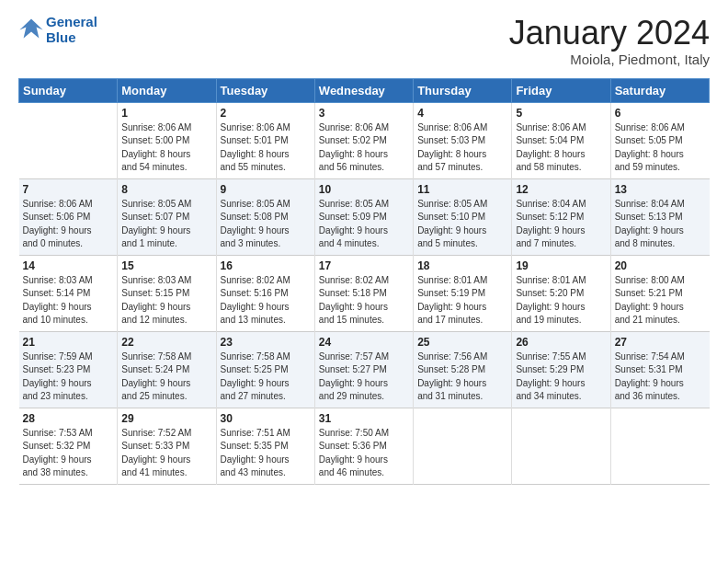 The height and width of the screenshot is (563, 728). What do you see at coordinates (660, 224) in the screenshot?
I see `day-info: Sunrise: 8:04 AM Sunset: 5:13 PM Dayligh…` at bounding box center [660, 224].